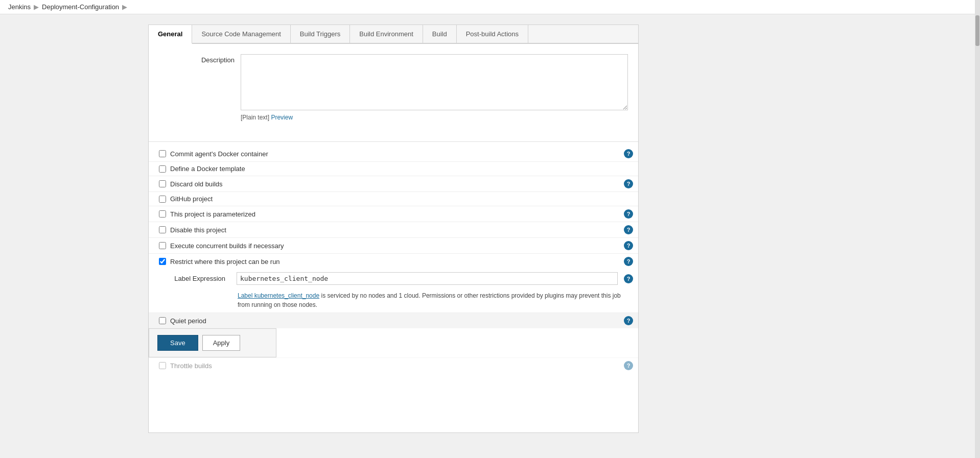 The image size is (980, 458). What do you see at coordinates (225, 261) in the screenshot?
I see `checkbox-label-7: Restrict where this project can be run` at bounding box center [225, 261].